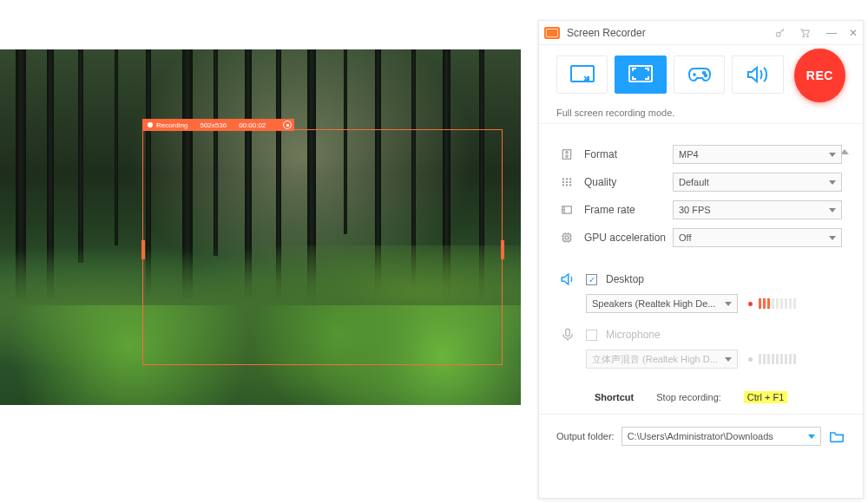 This screenshot has height=503, width=868. What do you see at coordinates (701, 33) in the screenshot?
I see `titlebar: Screen Recorder — ✕` at bounding box center [701, 33].